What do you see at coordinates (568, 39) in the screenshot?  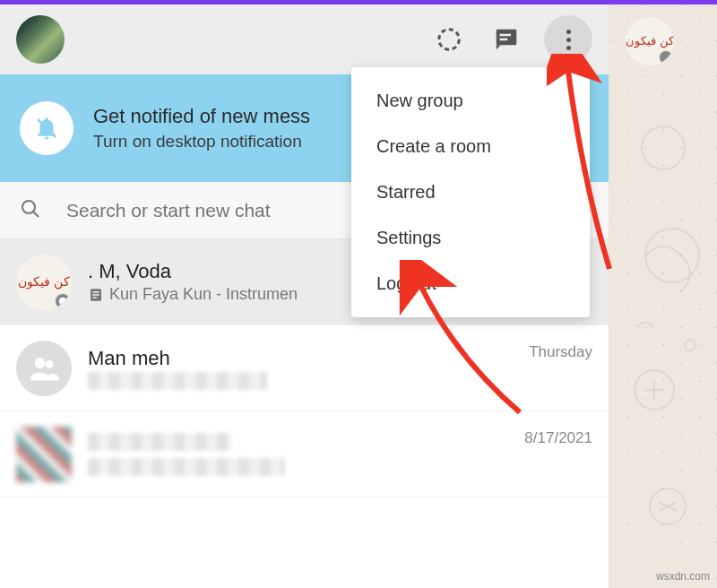 I see `more-menu-button` at bounding box center [568, 39].